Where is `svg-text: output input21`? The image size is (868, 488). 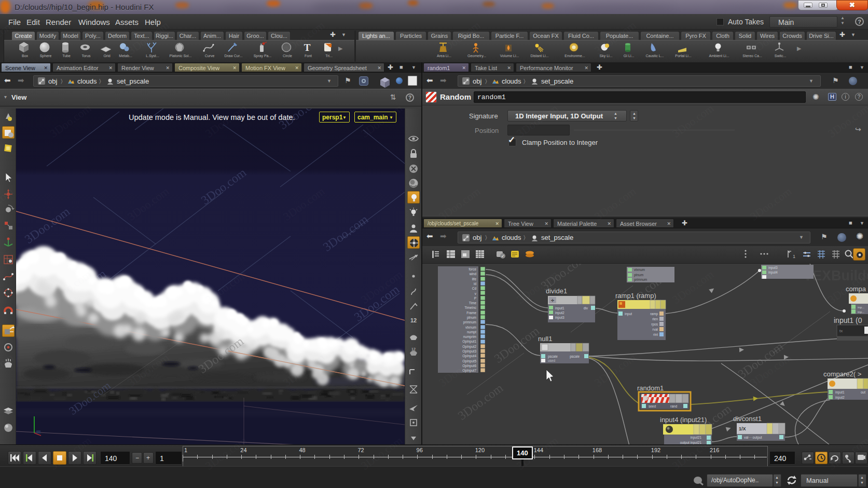
svg-text: output input21 is located at coordinates (691, 442).